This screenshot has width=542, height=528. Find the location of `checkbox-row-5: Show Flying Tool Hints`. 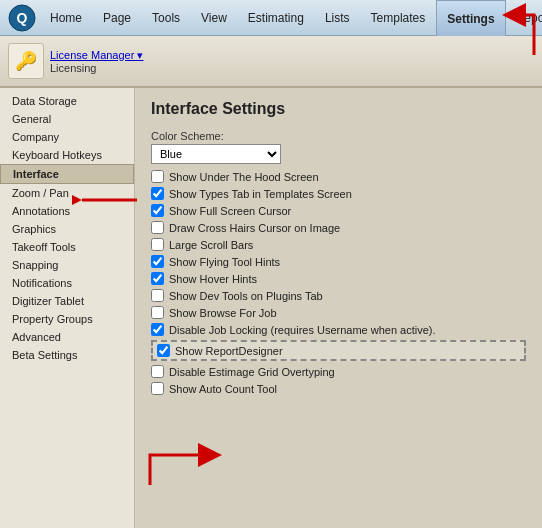

checkbox-row-5: Show Flying Tool Hints is located at coordinates (338, 262).